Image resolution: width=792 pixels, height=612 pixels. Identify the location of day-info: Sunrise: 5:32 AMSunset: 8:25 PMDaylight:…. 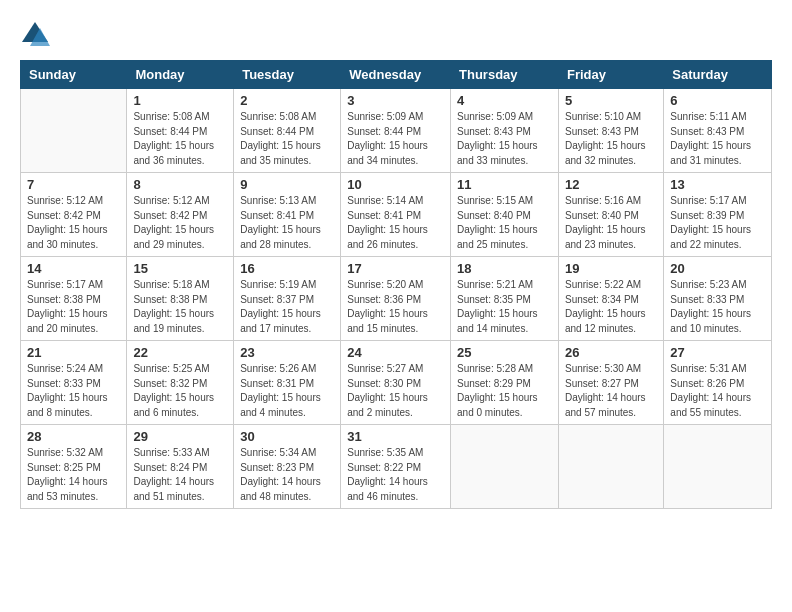
(74, 475).